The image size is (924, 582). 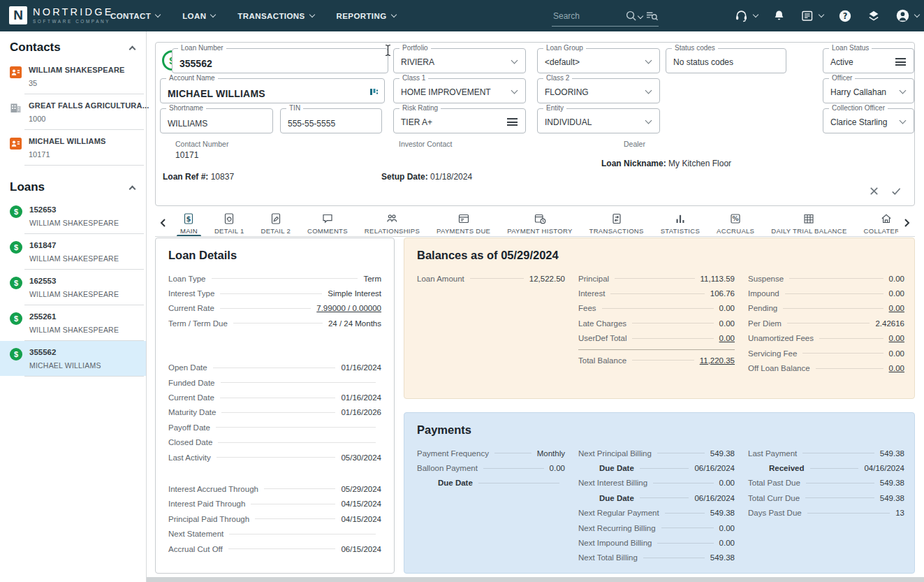 I want to click on menu-loan: LOAN, so click(x=198, y=16).